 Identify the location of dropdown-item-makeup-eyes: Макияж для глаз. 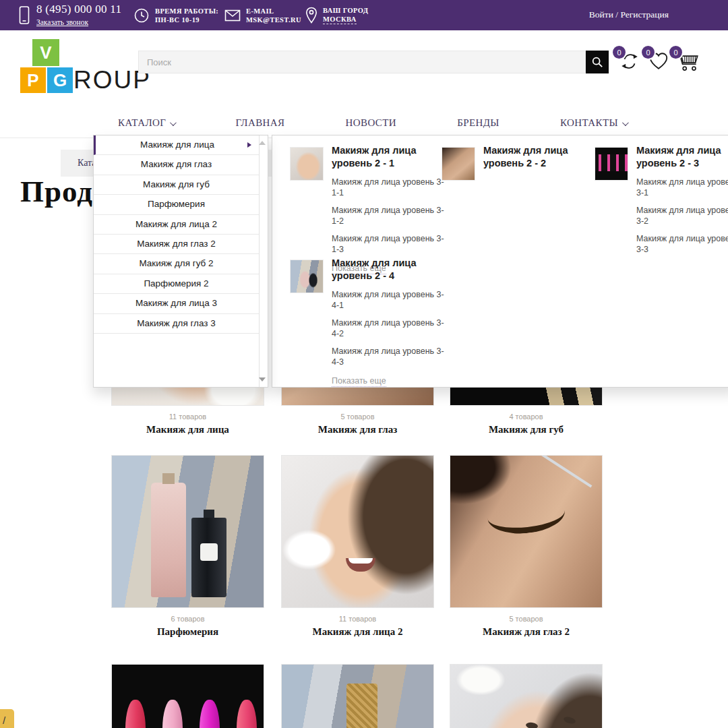
(177, 164).